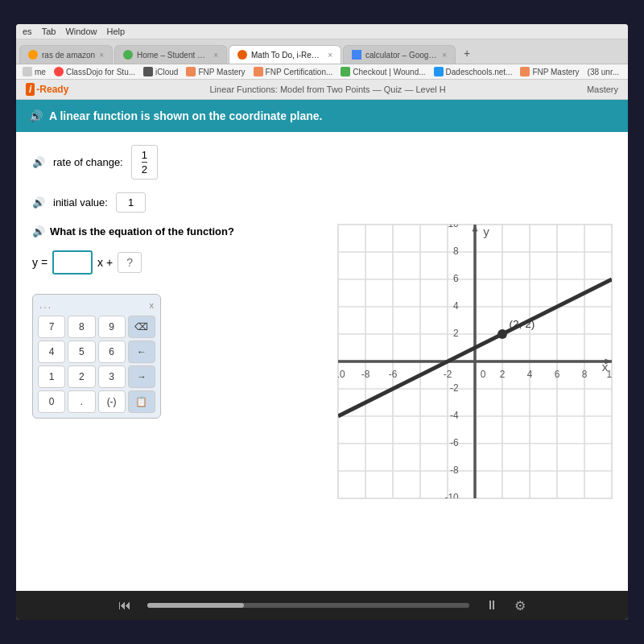 Image resolution: width=644 pixels, height=644 pixels. What do you see at coordinates (327, 89) in the screenshot?
I see `quiz-title: Linear Functions: Model from Two Points …` at bounding box center [327, 89].